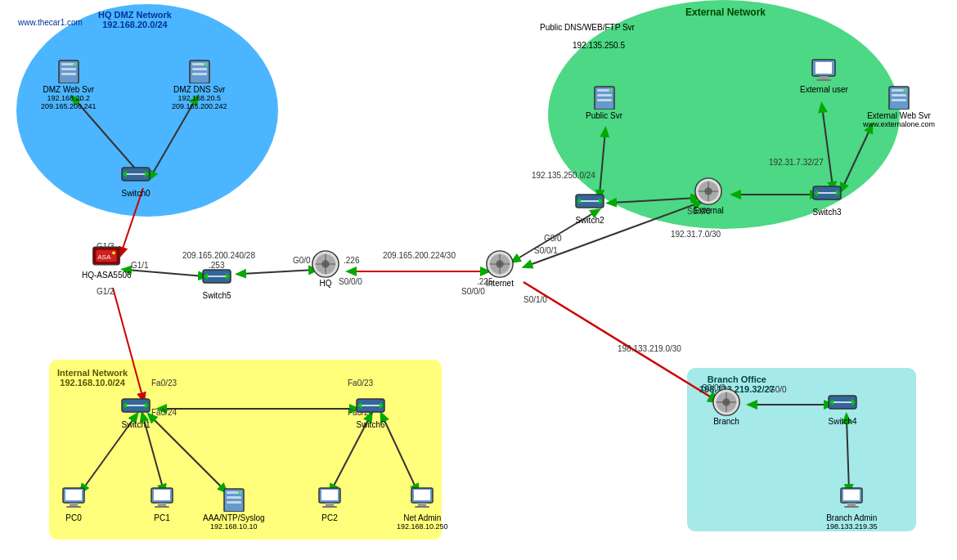 This screenshot has height=560, width=957. I want to click on dmz-web-label: DMZ Web Svr, so click(69, 90).